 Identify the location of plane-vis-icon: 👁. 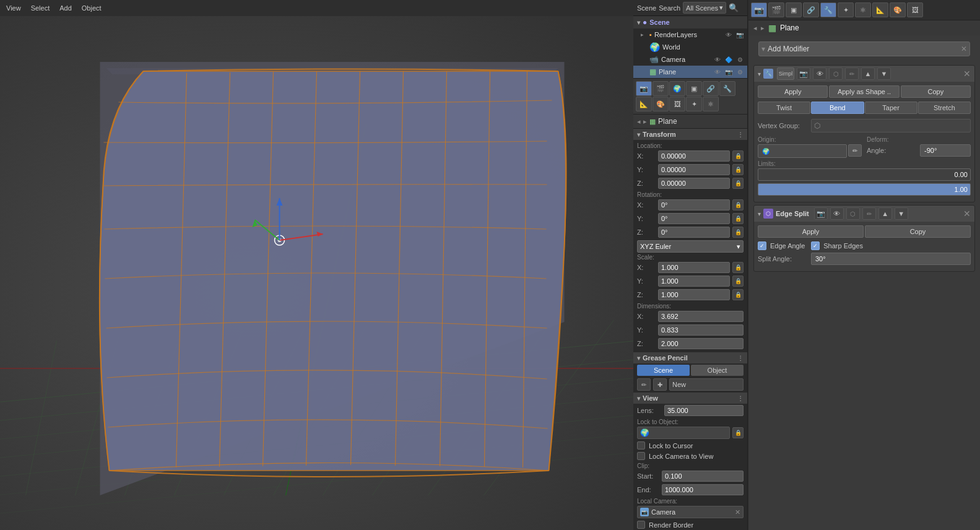
(718, 72).